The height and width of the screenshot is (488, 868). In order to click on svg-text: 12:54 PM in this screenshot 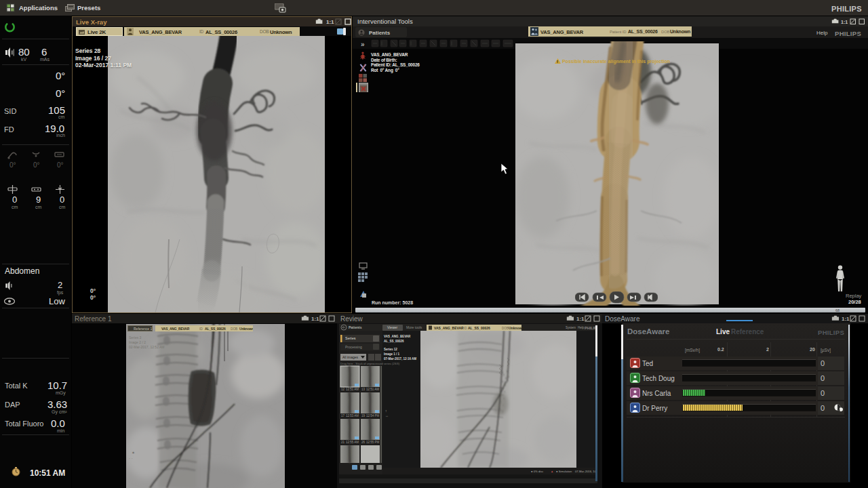, I will do `click(373, 416)`.